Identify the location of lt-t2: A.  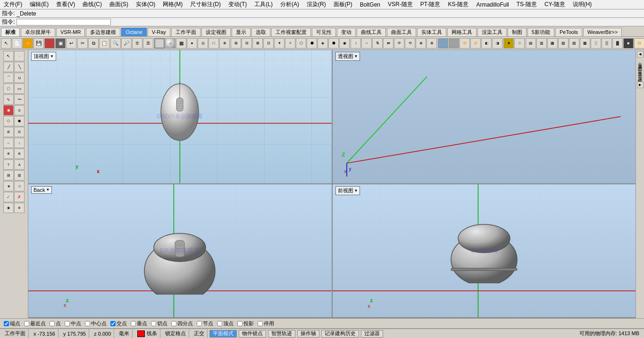
(19, 165).